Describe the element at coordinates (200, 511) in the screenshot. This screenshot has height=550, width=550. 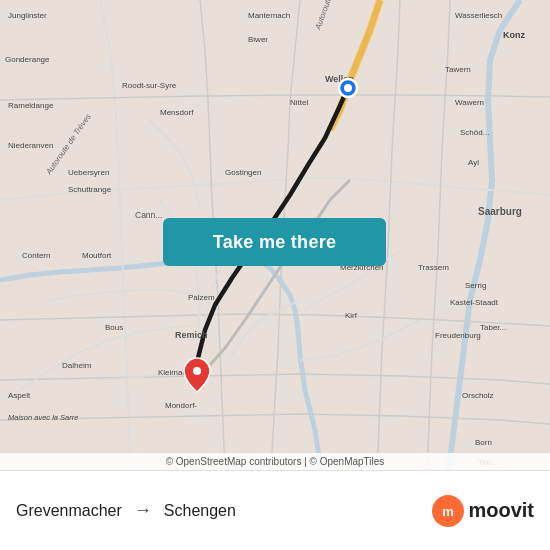
I see `location-to: Schengen` at that location.